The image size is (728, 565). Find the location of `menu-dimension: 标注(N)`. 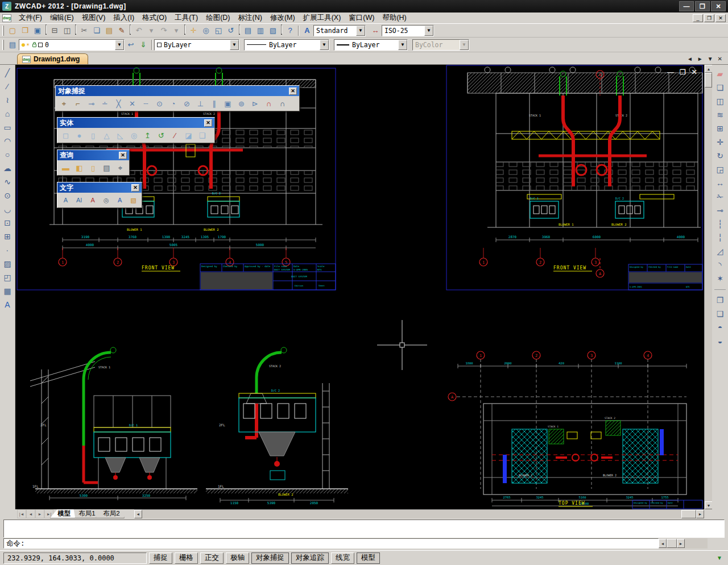

menu-dimension: 标注(N) is located at coordinates (250, 18).